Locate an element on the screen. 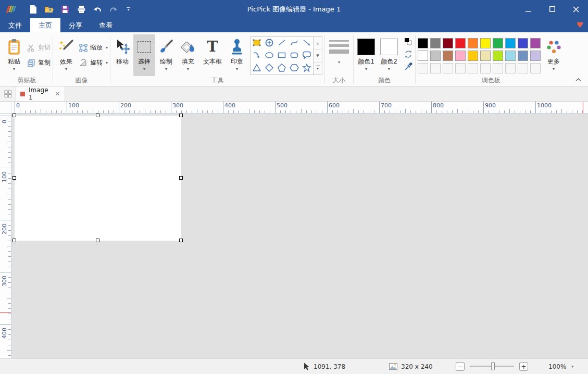  rotate-button: 旋转 ▾ is located at coordinates (94, 63).